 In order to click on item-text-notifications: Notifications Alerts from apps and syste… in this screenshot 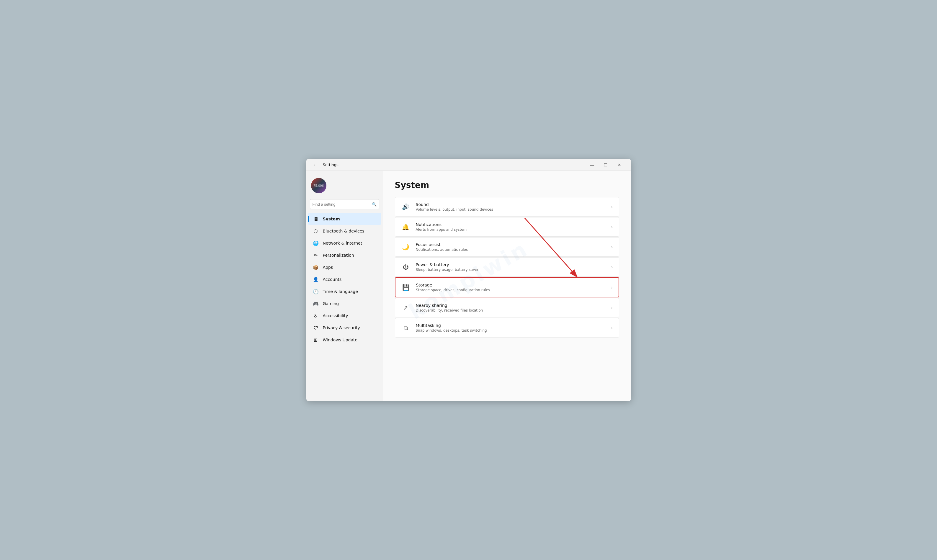, I will do `click(511, 227)`.